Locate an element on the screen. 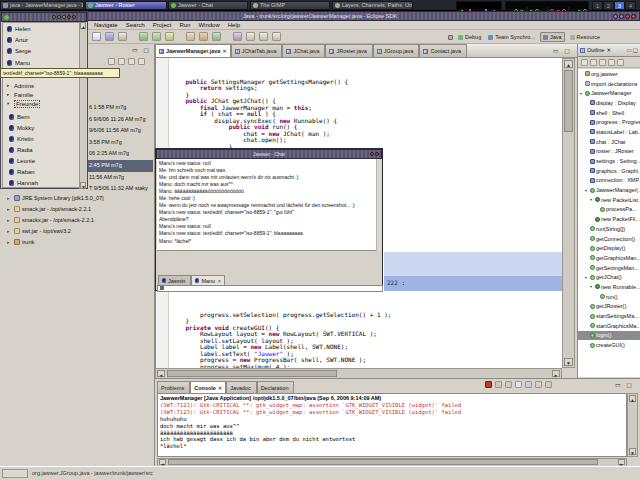 The width and height of the screenshot is (640, 480). terminate-icon is located at coordinates (488, 384).